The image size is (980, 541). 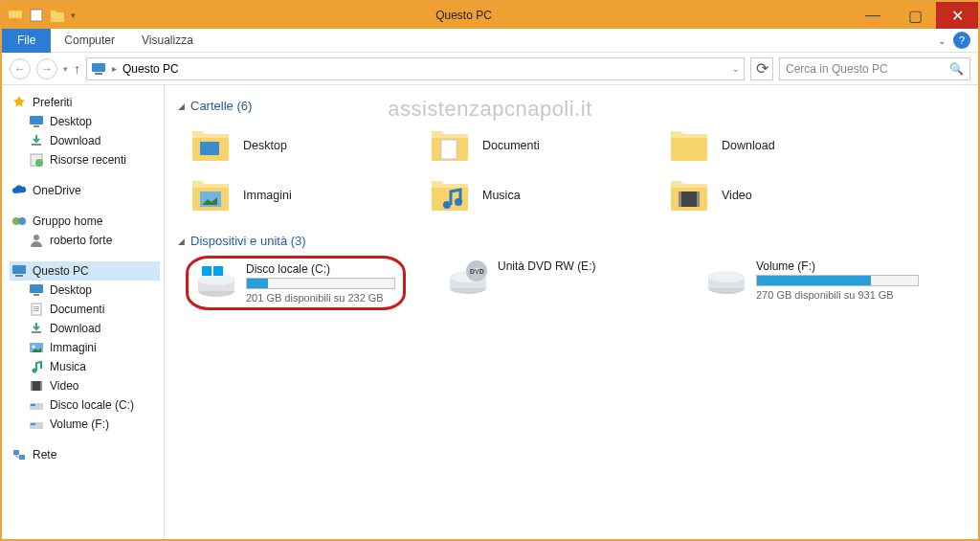 What do you see at coordinates (84, 455) in the screenshot?
I see `tree-network: Rete` at bounding box center [84, 455].